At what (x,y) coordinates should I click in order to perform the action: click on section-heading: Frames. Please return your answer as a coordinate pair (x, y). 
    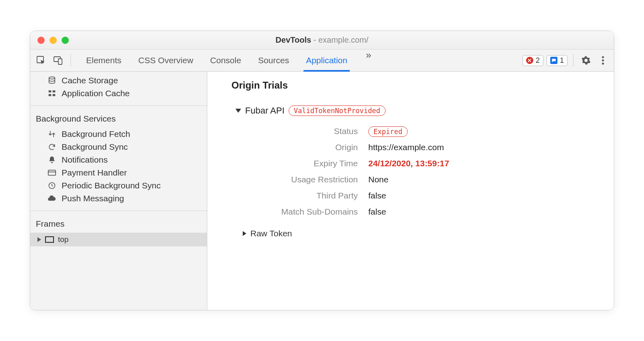
    Looking at the image, I should click on (118, 223).